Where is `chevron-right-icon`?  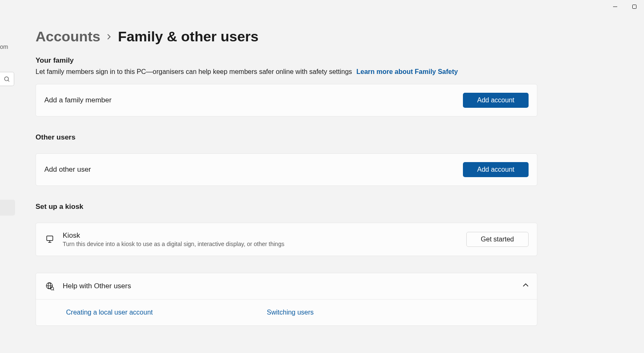
chevron-right-icon is located at coordinates (109, 38).